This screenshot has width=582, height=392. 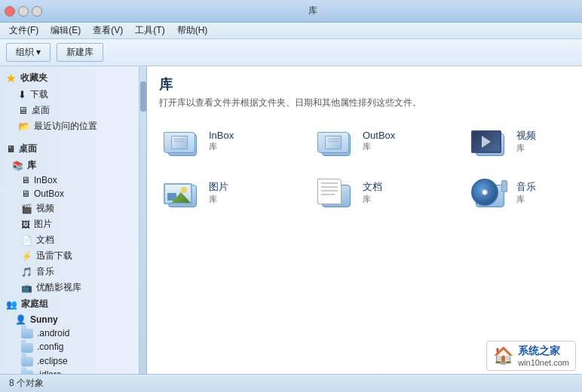 What do you see at coordinates (12, 305) in the screenshot?
I see `family-icon: 👥` at bounding box center [12, 305].